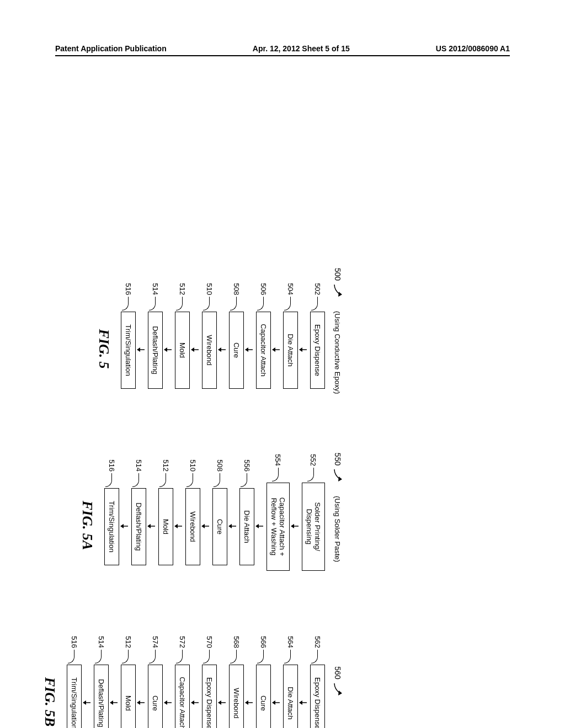 Image resolution: width=565 pixels, height=728 pixels. Describe the element at coordinates (318, 637) in the screenshot. I see `step-ref: 562` at that location.